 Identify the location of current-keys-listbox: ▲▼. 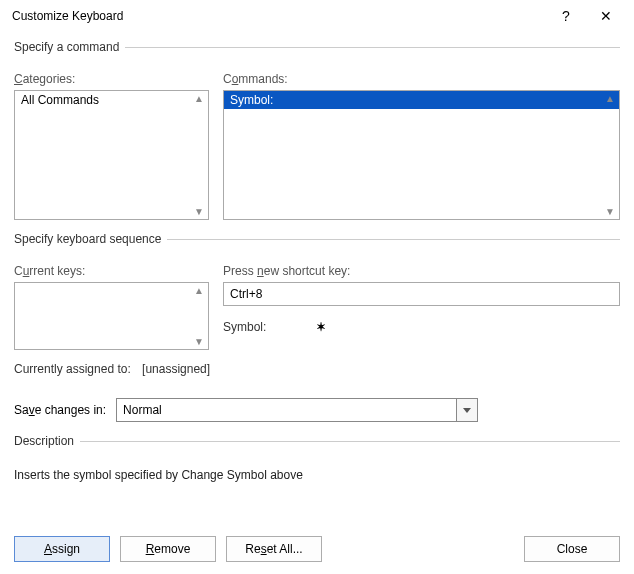
(112, 316).